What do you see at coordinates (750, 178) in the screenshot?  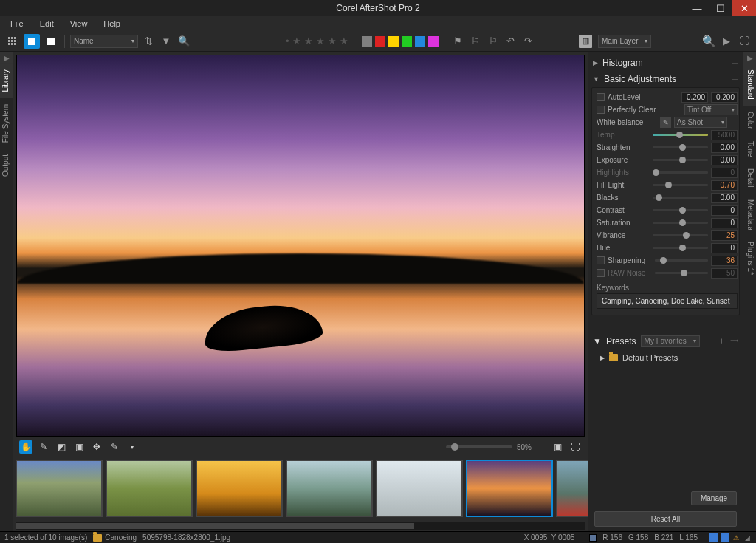 I see `right-tab-detail: Detail` at bounding box center [750, 178].